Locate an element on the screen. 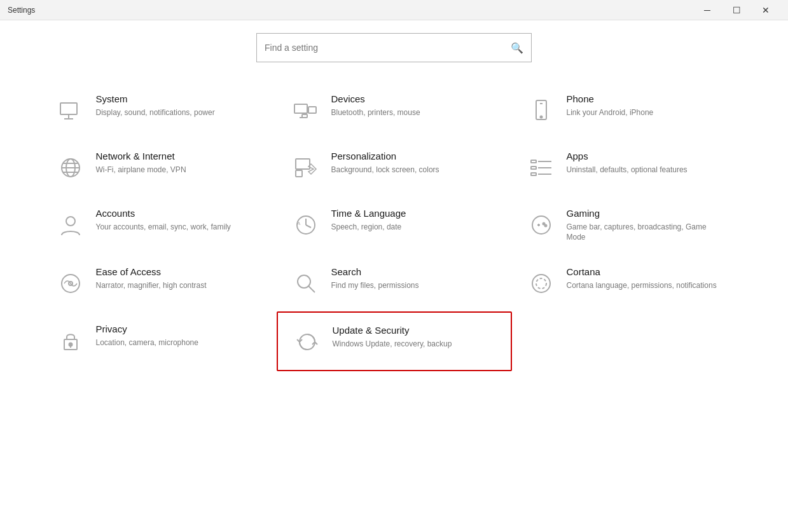 The image size is (788, 532). search-icon: 🔍 is located at coordinates (517, 48).